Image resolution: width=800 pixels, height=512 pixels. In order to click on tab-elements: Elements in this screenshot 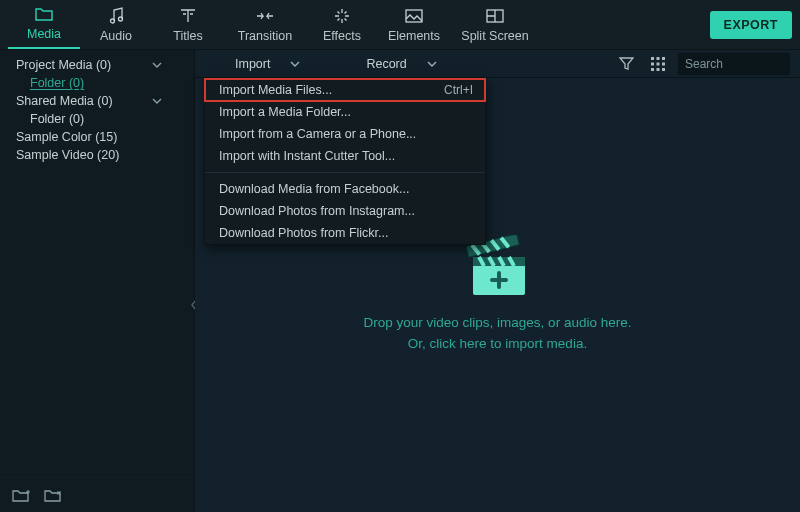, I will do `click(414, 27)`.